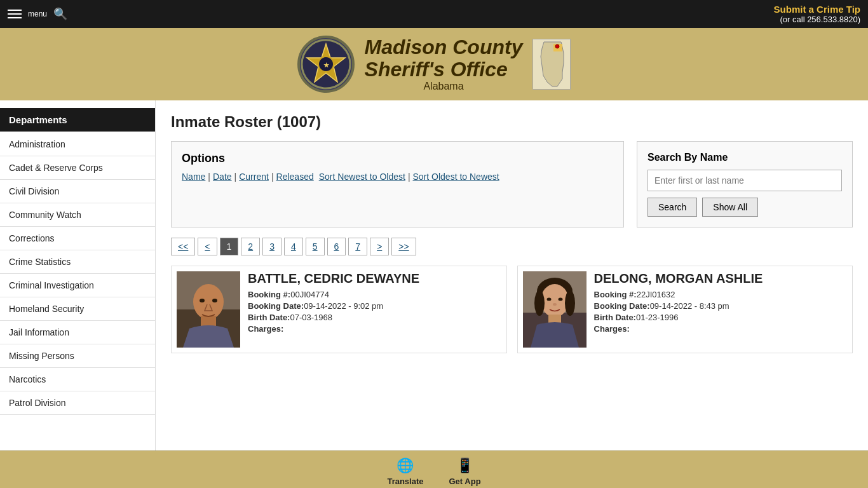 This screenshot has height=488, width=868. Describe the element at coordinates (362, 177) in the screenshot. I see `option-sort-newest-link: Sort Newest to Oldest` at that location.